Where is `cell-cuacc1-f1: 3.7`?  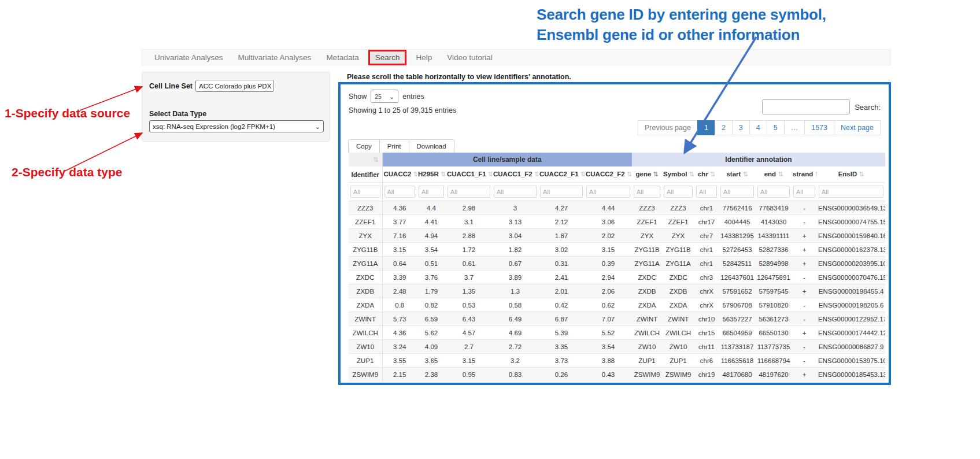 cell-cuacc1-f1: 3.7 is located at coordinates (469, 277).